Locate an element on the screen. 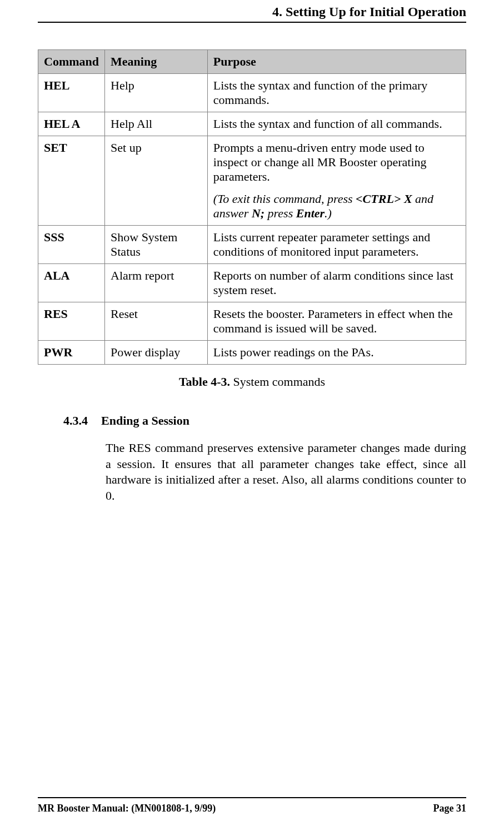  cell-command: SSS is located at coordinates (72, 245).